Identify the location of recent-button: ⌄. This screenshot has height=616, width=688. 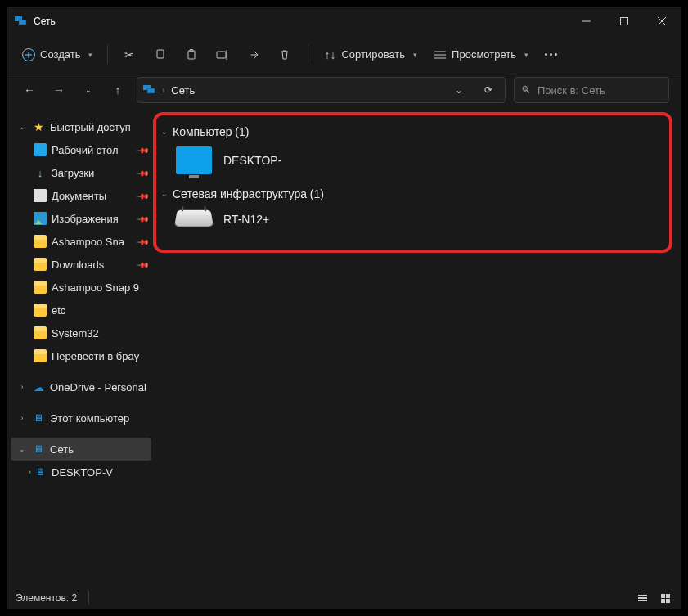
(88, 90).